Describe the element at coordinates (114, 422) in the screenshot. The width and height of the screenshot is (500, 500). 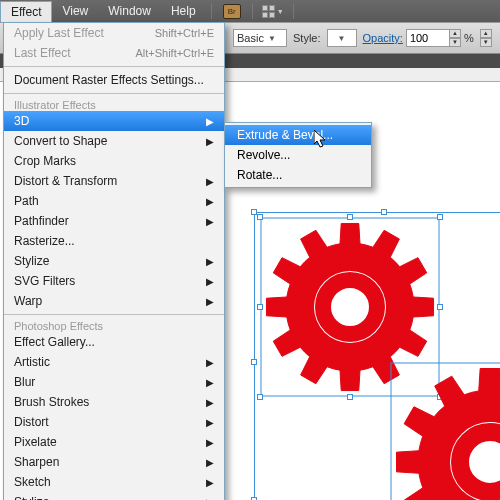
I see `menu-item: Distort▶` at that location.